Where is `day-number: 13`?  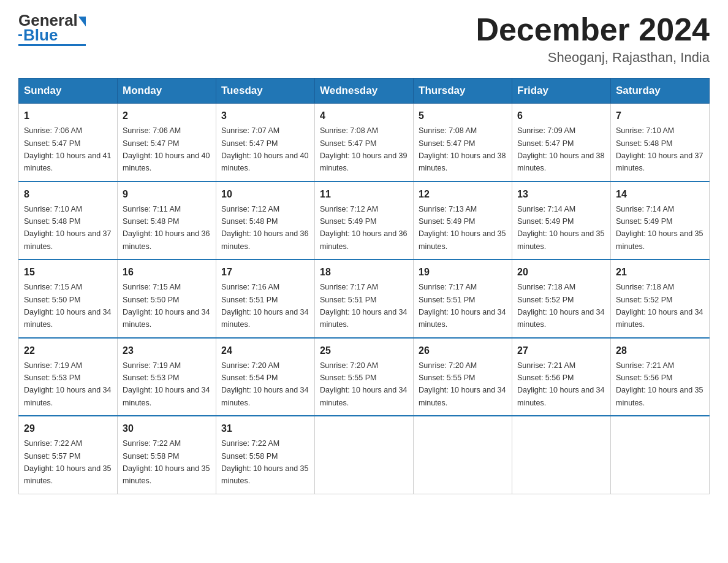 day-number: 13 is located at coordinates (561, 194).